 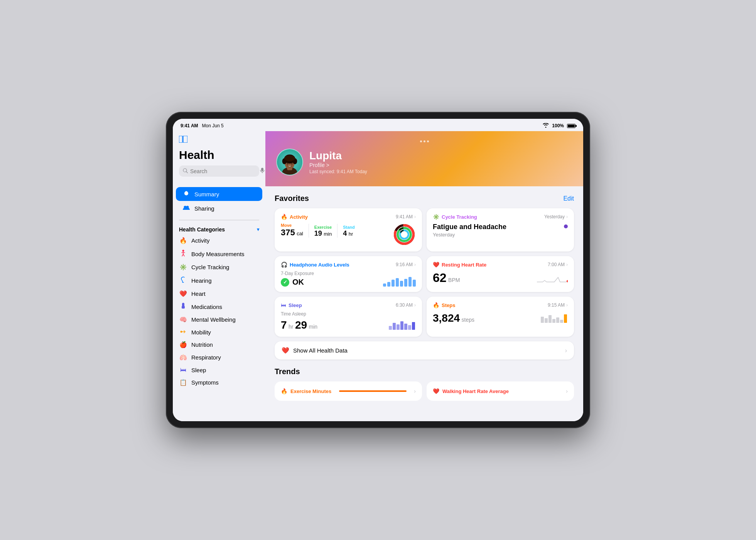 What do you see at coordinates (297, 282) in the screenshot?
I see `audio-status: ✓ OK` at bounding box center [297, 282].